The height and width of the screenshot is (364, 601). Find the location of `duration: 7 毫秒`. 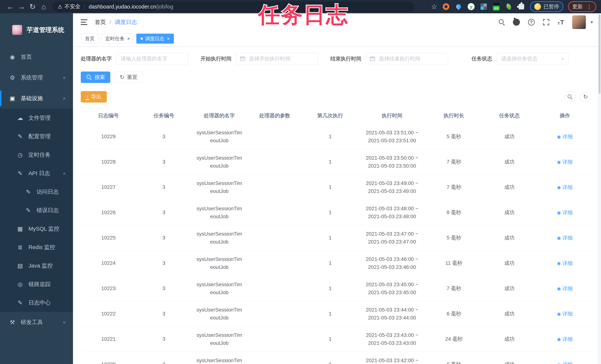

duration: 7 毫秒 is located at coordinates (454, 162).